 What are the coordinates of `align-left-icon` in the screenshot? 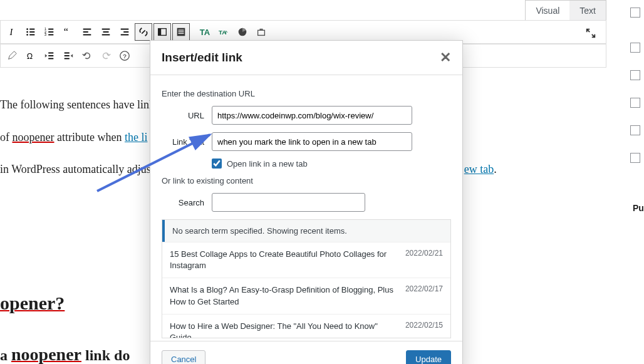 It's located at (87, 32).